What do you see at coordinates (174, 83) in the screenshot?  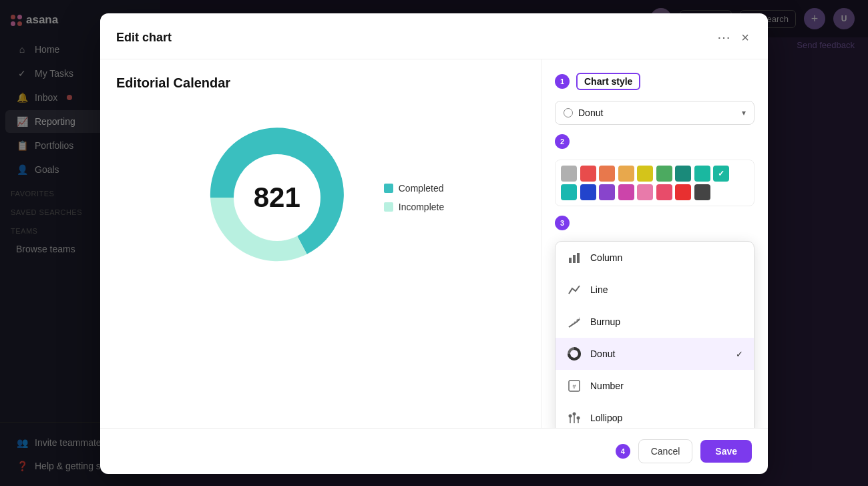 I see `chart-preview-title: Editorial Calendar` at bounding box center [174, 83].